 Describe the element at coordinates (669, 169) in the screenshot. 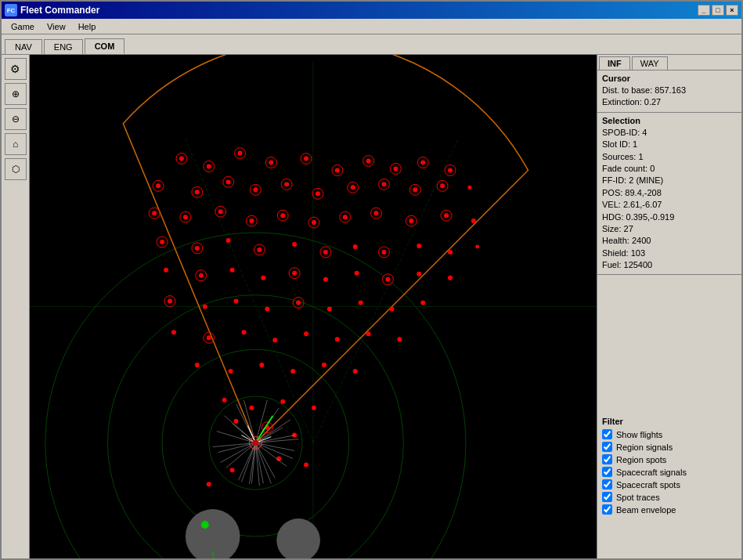

I see `selection-field: Fade count: 0` at that location.